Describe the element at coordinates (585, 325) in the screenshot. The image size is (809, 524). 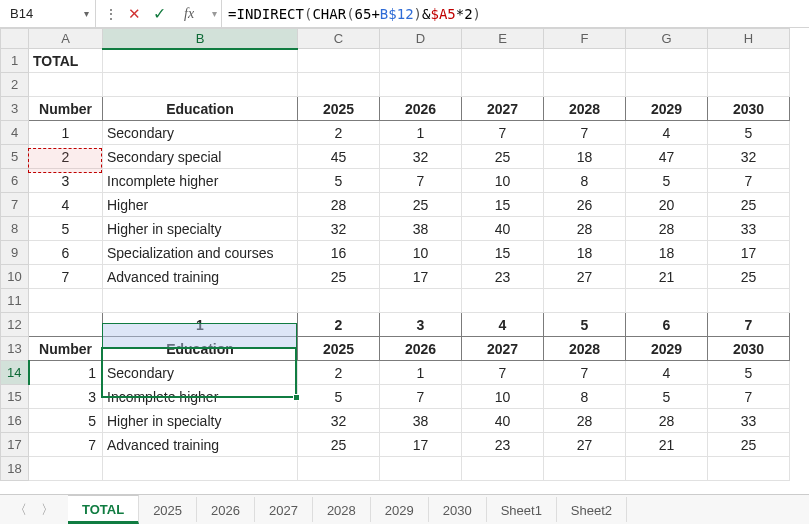
I see `cell-F12: 5` at that location.